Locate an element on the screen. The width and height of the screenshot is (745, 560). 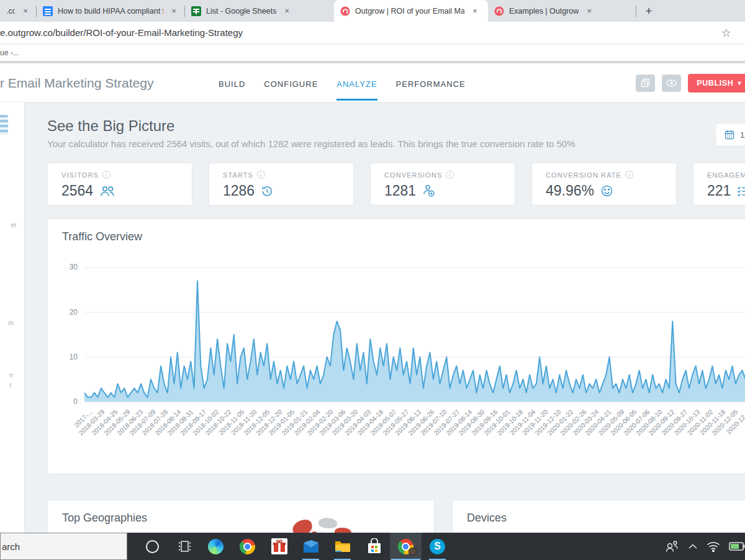
file-explorer-icon is located at coordinates (343, 546).